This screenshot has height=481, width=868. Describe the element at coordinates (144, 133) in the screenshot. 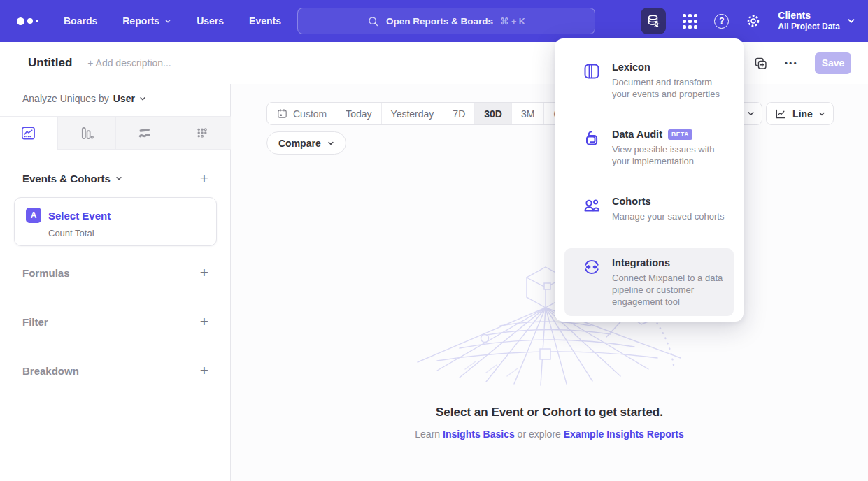

I see `flows-tab-icon` at that location.